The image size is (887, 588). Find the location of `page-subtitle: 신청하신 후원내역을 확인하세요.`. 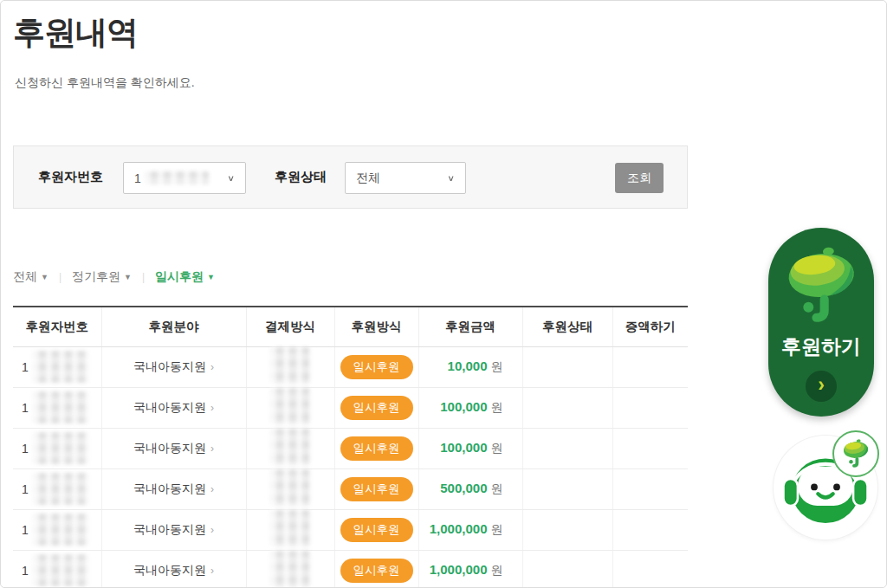

page-subtitle: 신청하신 후원내역을 확인하세요. is located at coordinates (105, 83).